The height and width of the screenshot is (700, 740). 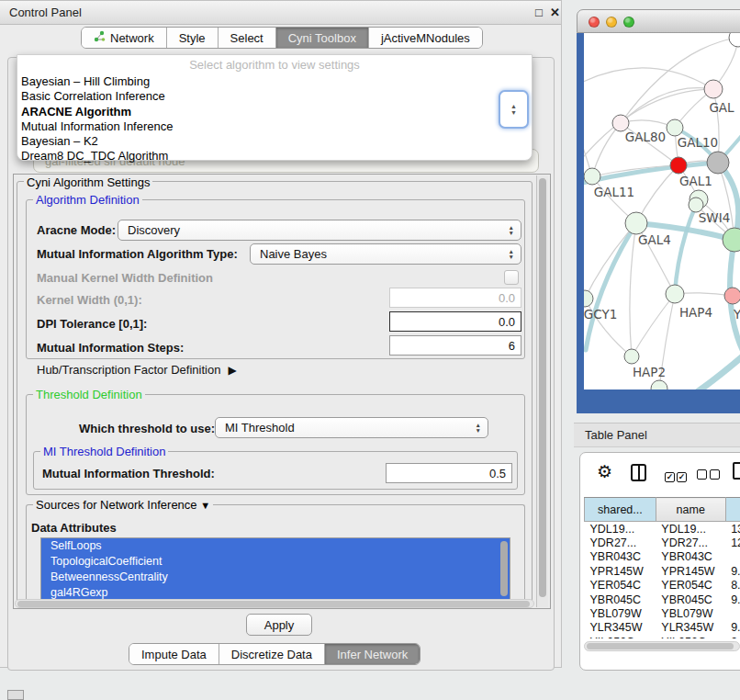 What do you see at coordinates (275, 604) in the screenshot?
I see `settings-horizontal-scrollbar` at bounding box center [275, 604].